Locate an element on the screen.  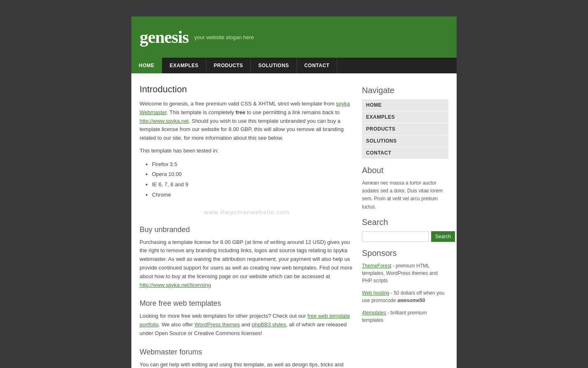
nav-contact: CONTACT is located at coordinates (317, 66).